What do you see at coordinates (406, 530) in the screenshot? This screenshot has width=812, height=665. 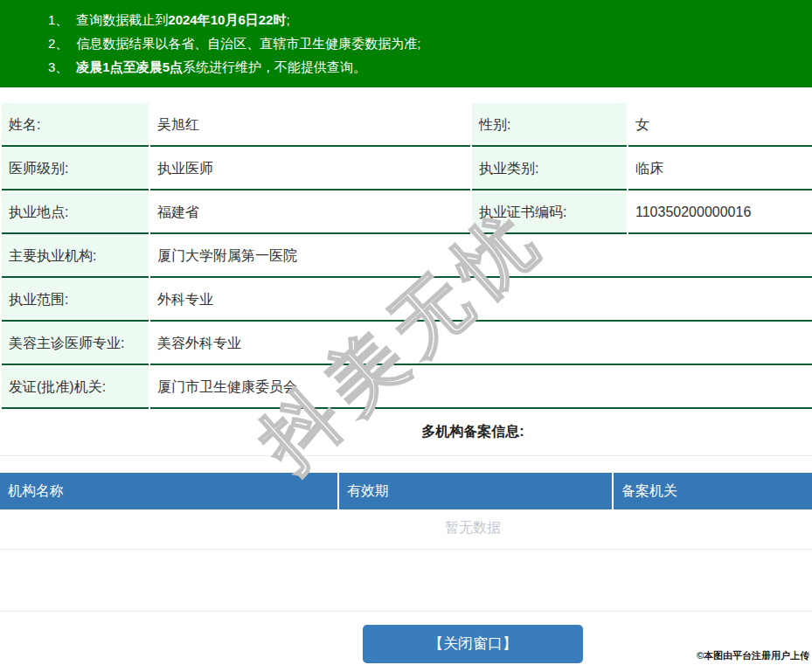 I see `empty-state-text: 暂无数据` at bounding box center [406, 530].